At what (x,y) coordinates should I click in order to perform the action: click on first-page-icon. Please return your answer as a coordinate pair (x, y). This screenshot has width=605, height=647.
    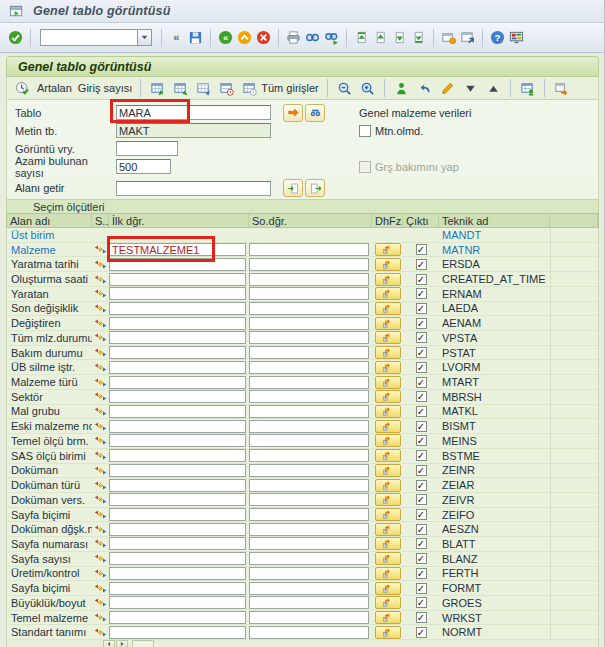
    Looking at the image, I should click on (362, 38).